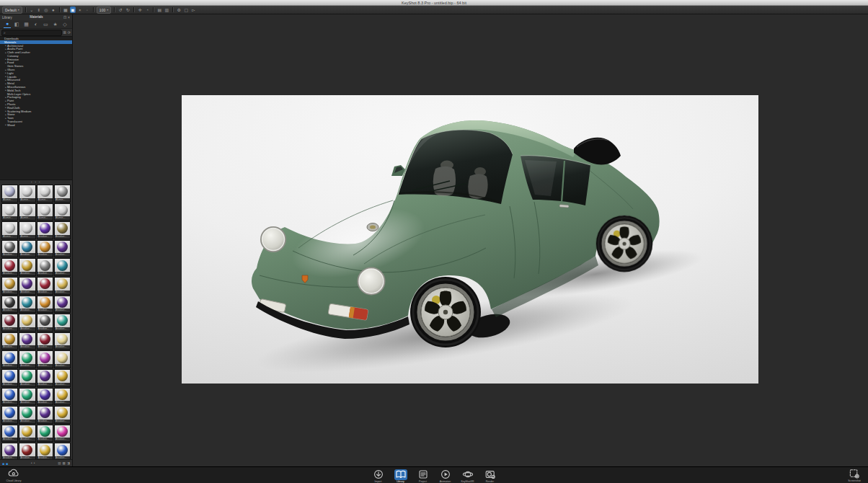  Describe the element at coordinates (68, 463) in the screenshot. I see `detail-view-icon: ◨` at that location.